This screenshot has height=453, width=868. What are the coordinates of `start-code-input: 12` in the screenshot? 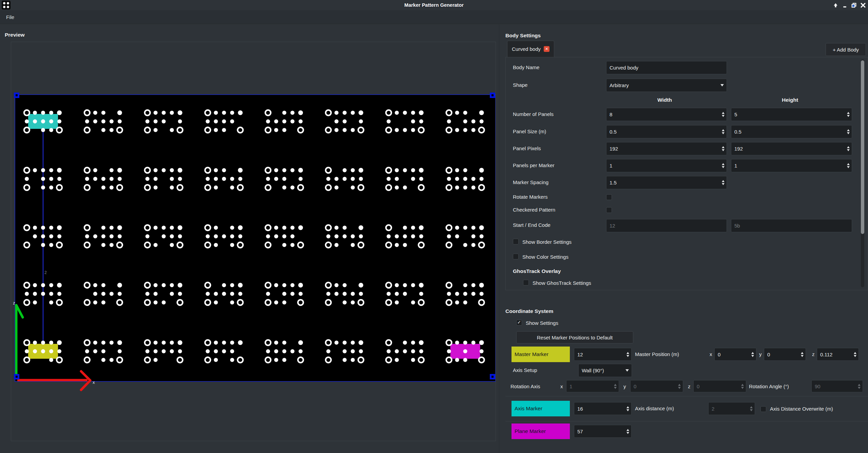 It's located at (667, 226).